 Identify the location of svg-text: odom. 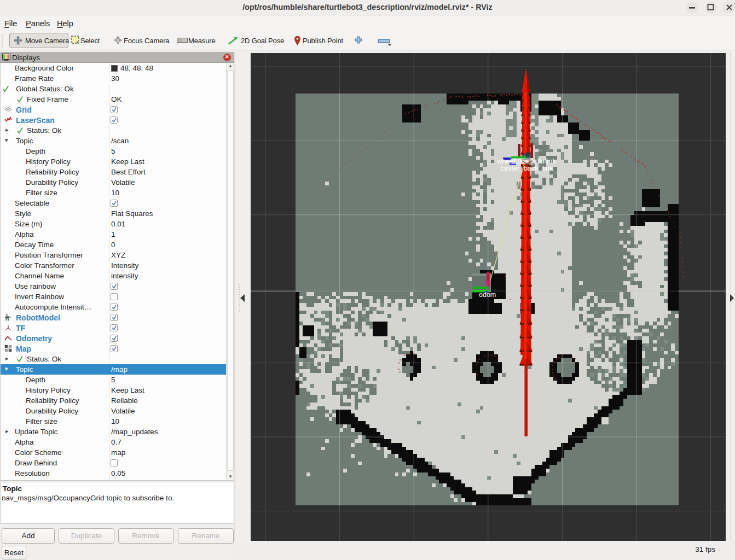
(487, 295).